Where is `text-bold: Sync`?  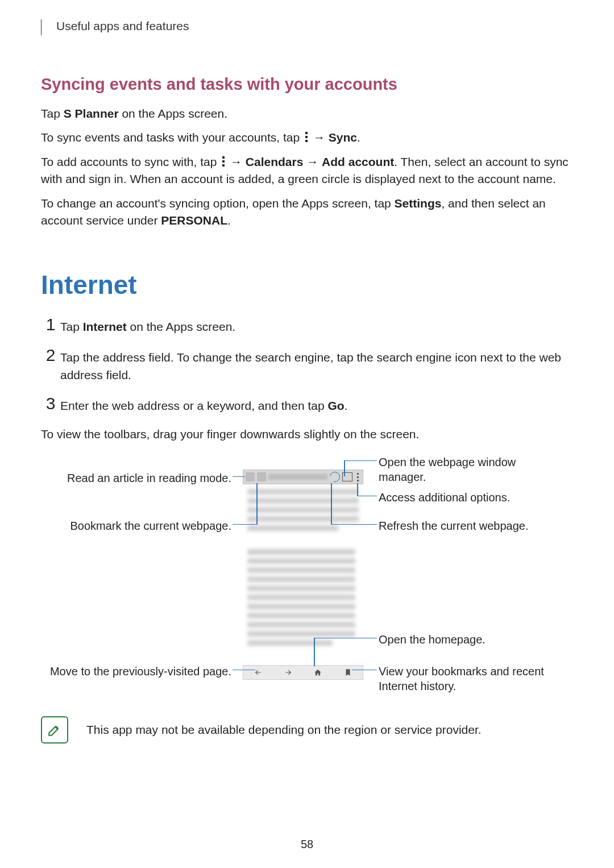
text-bold: Sync is located at coordinates (343, 138).